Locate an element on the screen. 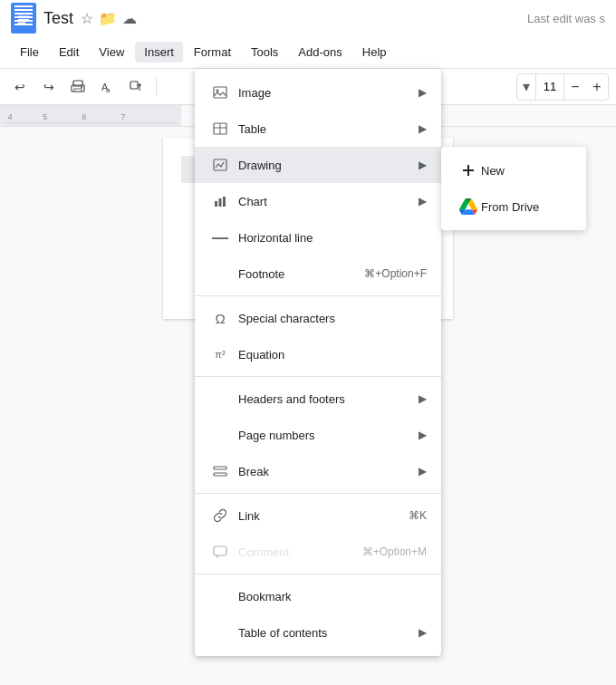 This screenshot has height=685, width=616. menu-format: Format is located at coordinates (212, 53).